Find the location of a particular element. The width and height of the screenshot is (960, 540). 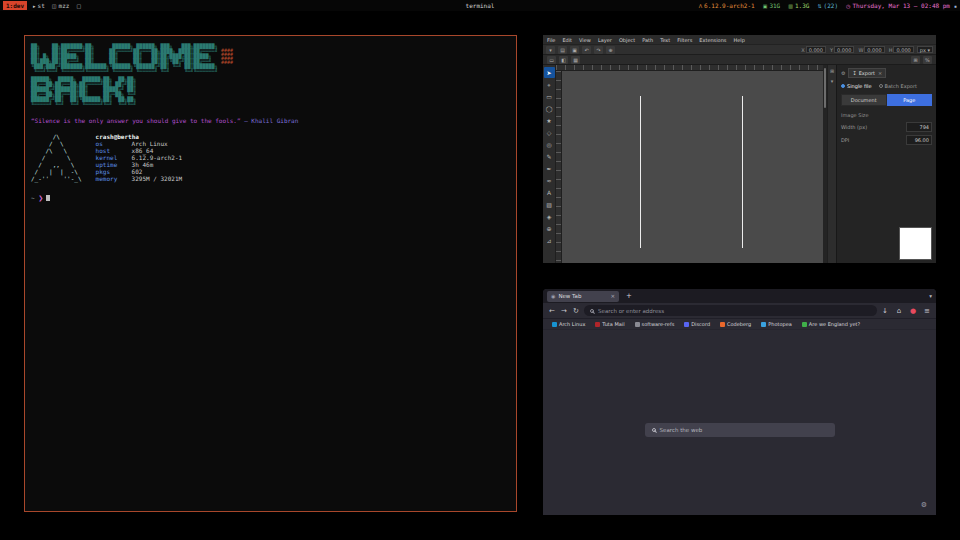

selector-options-dropdown: ▾ is located at coordinates (550, 50).